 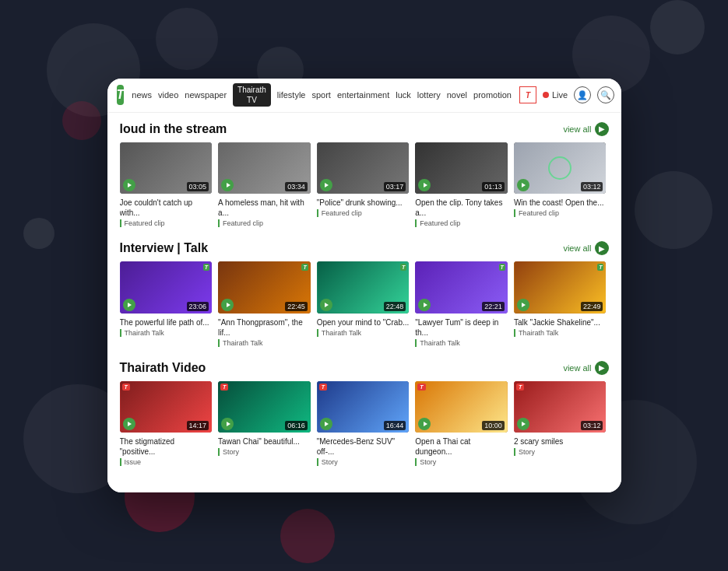 What do you see at coordinates (461, 303) in the screenshot?
I see `video-card-v9: T 22:21 "Lawyer Tum" is deep in th... Th…` at bounding box center [461, 303].